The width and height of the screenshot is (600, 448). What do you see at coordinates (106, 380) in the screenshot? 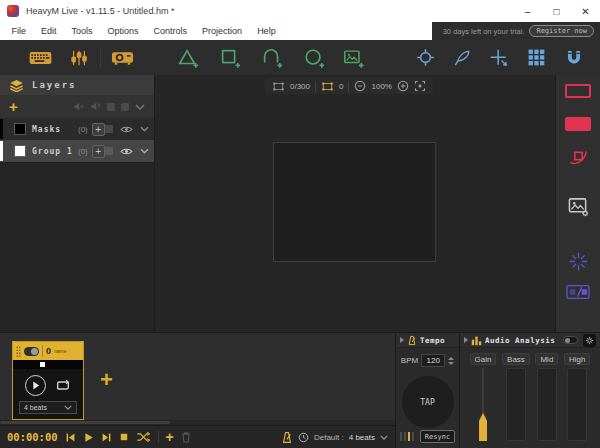
I see `add-sequence-button: +` at bounding box center [106, 380].